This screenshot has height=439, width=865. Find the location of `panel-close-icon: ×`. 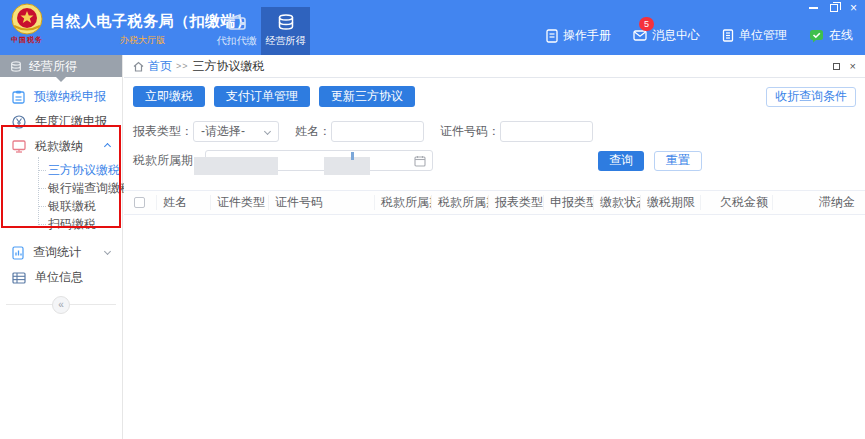

panel-close-icon: × is located at coordinates (853, 66).